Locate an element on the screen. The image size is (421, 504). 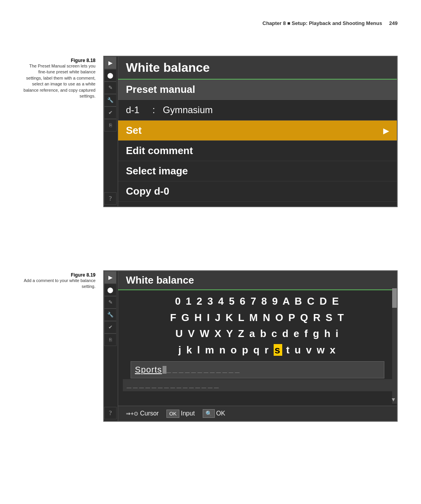
text-input-area: Sports____________ is located at coordinates (257, 370).